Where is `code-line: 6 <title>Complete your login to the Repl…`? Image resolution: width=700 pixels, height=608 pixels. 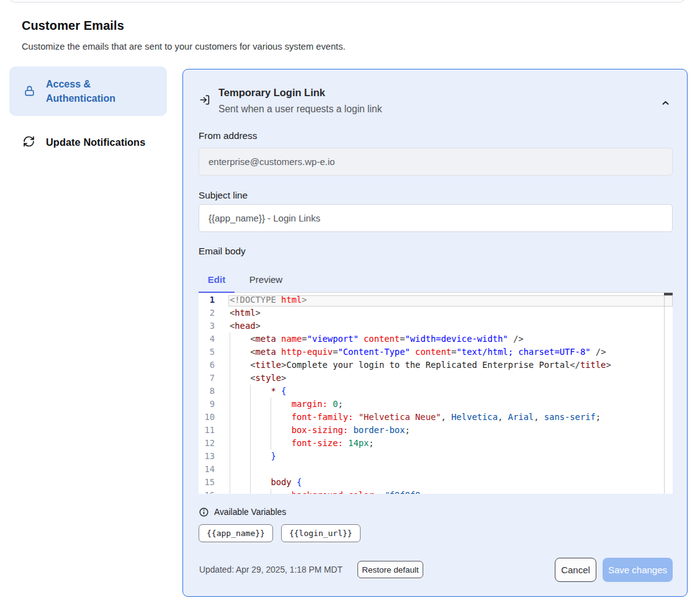
code-line: 6 <title>Complete your login to the Repl… is located at coordinates (436, 365).